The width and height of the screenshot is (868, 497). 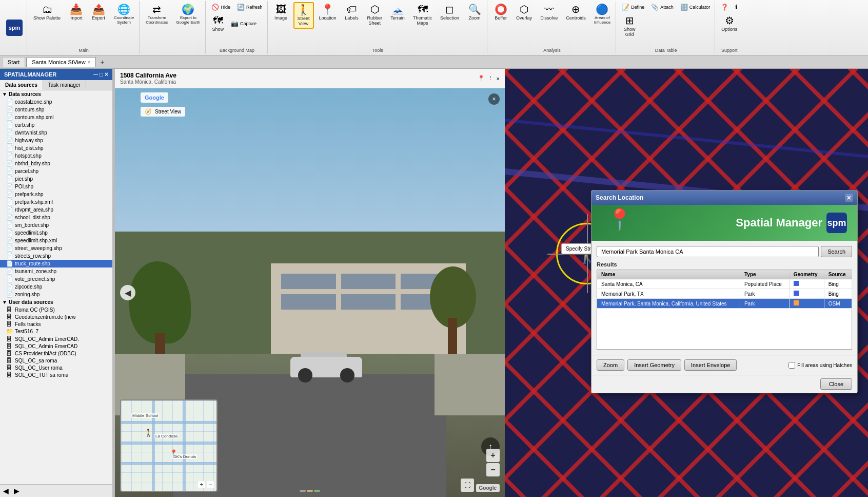 What do you see at coordinates (724, 294) in the screenshot?
I see `result-row-1: Memorial Park, TX Park Bing` at bounding box center [724, 294].